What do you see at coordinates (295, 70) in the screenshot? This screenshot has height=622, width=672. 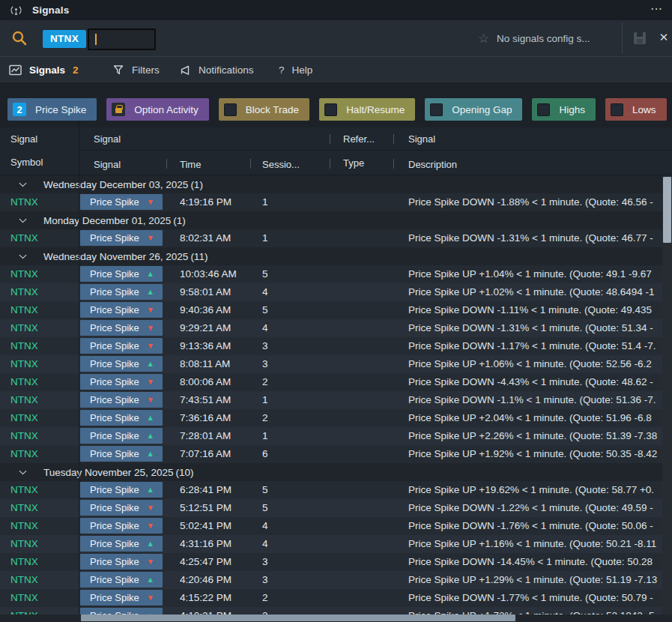 I see `tab-help: ? Help` at bounding box center [295, 70].